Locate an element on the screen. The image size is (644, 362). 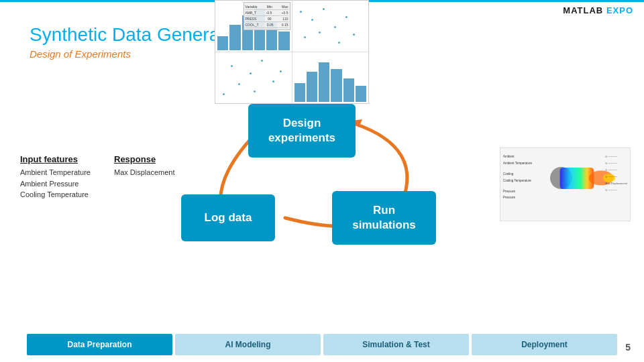
scatter-grid: VariableMinMax AMB_T-0.5+0.5 PRESS90110 … is located at coordinates (292, 52).